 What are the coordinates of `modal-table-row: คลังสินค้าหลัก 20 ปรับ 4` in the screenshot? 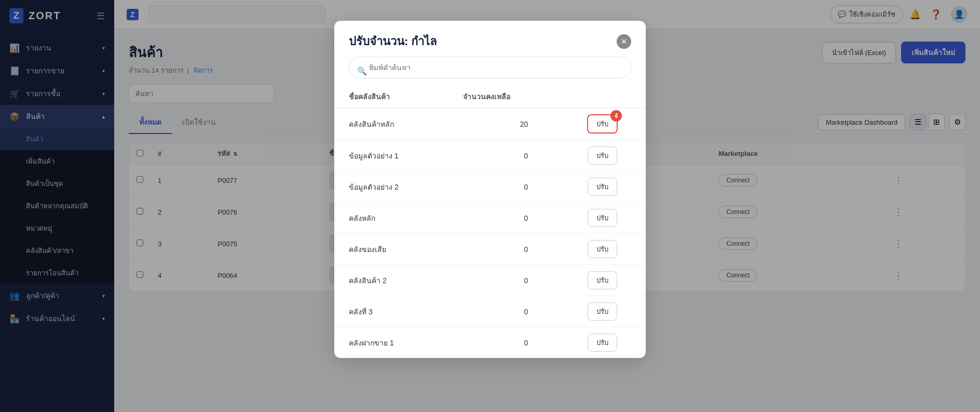 It's located at (490, 124).